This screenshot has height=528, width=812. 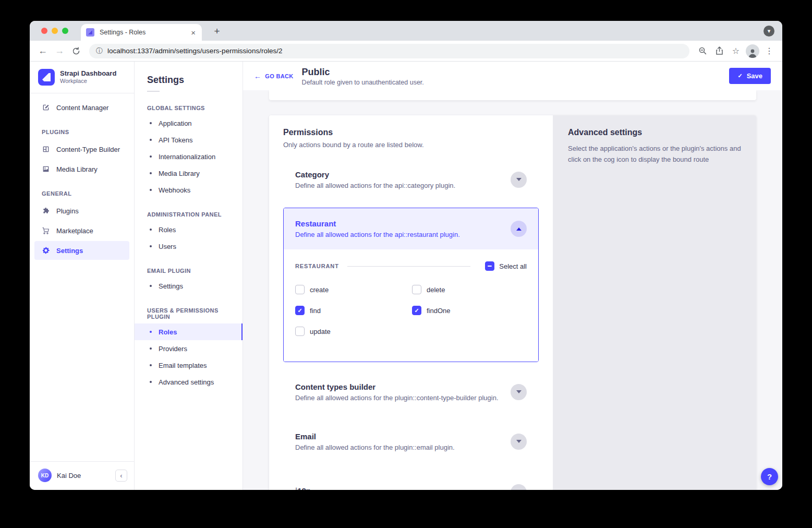 I want to click on subnav-item-api-tokens: API Tokens, so click(x=189, y=140).